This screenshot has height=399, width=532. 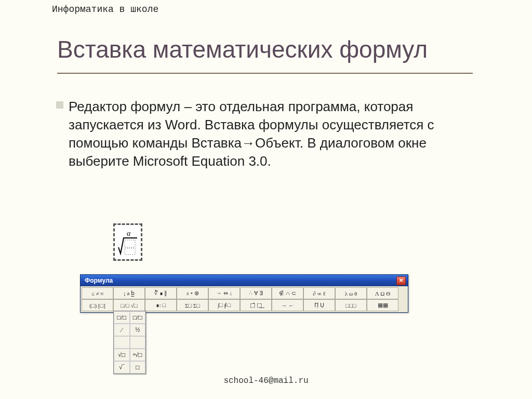 What do you see at coordinates (244, 293) in the screenshot?
I see `toolbar-row-1: ≤ ≠ ≈ ¡ a b̲ ∛ ∎ ∥ ± • ⊗ → ⇔ ↓ ∴ ∀ ∃ ∉ ∩…` at bounding box center [244, 293].